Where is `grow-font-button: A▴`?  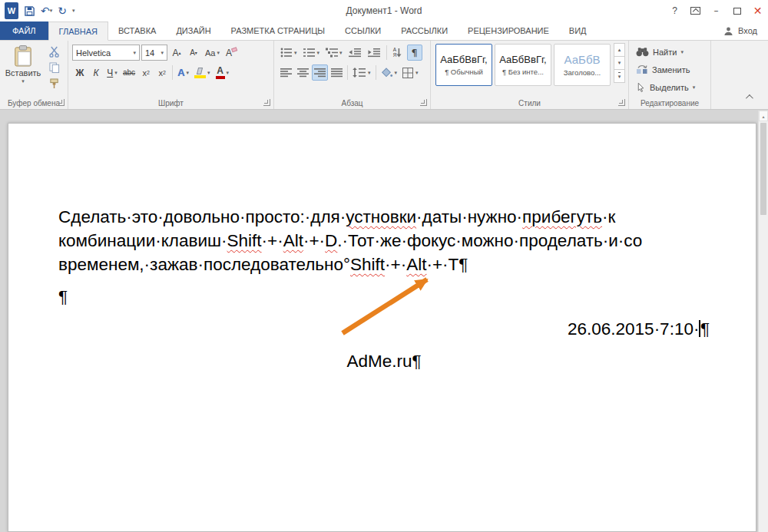 grow-font-button: A▴ is located at coordinates (177, 52).